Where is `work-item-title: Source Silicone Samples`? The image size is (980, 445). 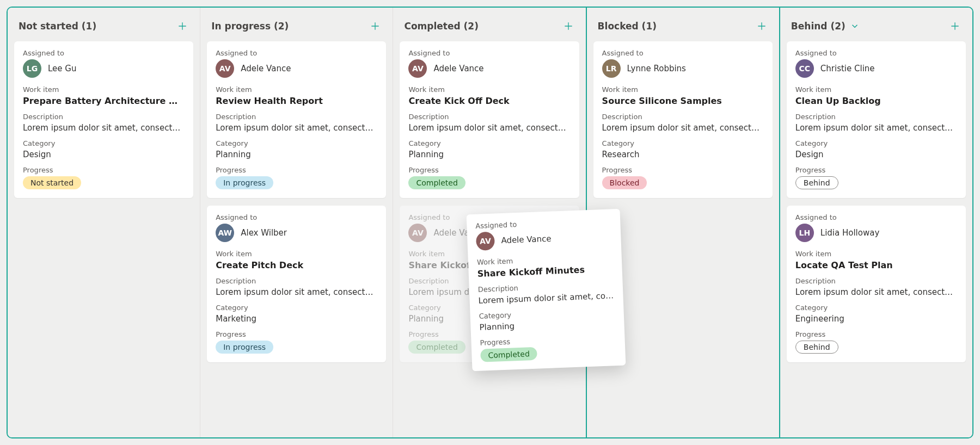
work-item-title: Source Silicone Samples is located at coordinates (683, 101).